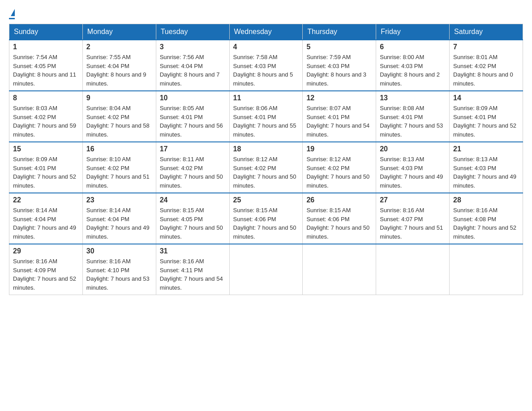 Image resolution: width=532 pixels, height=411 pixels. I want to click on calendar-header-friday: Friday, so click(413, 32).